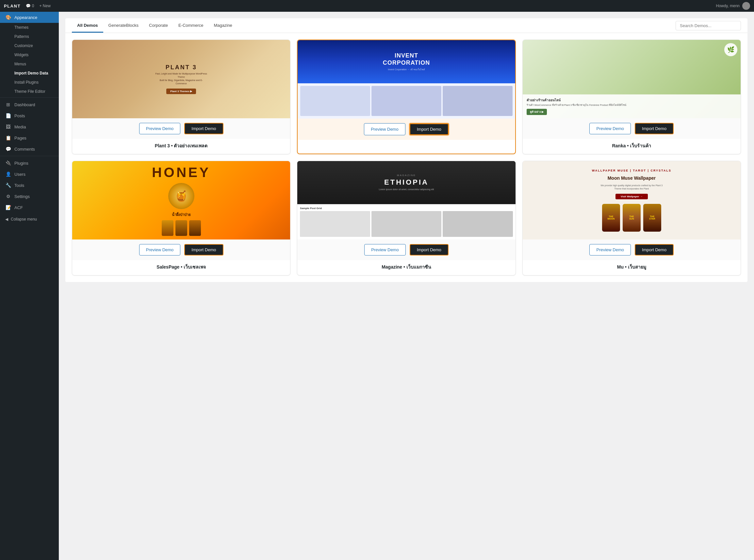 Image resolution: width=754 pixels, height=560 pixels. What do you see at coordinates (8, 185) in the screenshot?
I see `tools-icon: 🔧` at bounding box center [8, 185].